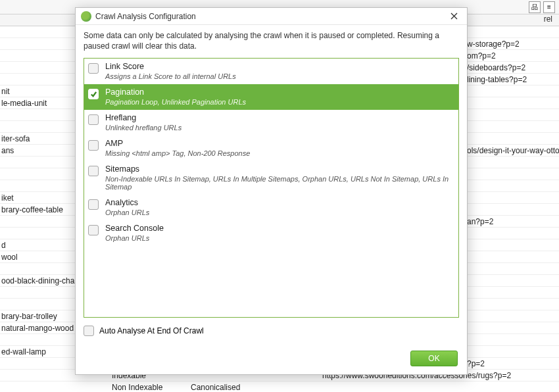 Image resolution: width=559 pixels, height=392 pixels. Describe the element at coordinates (279, 153) in the screenshot. I see `option-subtitle: Missing <html amp> Tag, Non-200 Response` at that location.